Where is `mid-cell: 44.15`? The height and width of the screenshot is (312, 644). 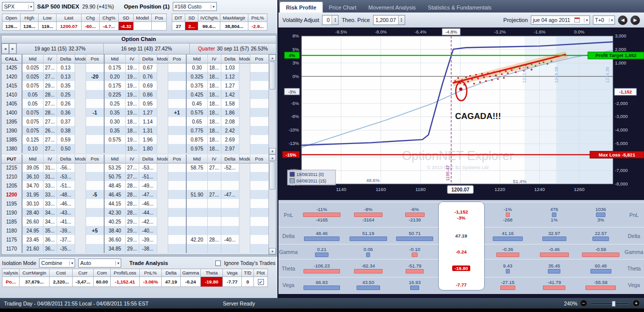
mid-cell: 44.15 is located at coordinates (115, 204).